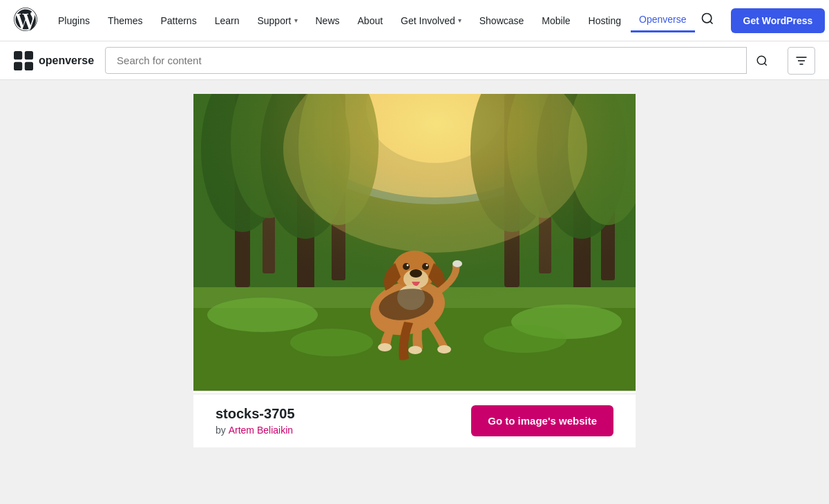 The image size is (829, 504). What do you see at coordinates (663, 21) in the screenshot?
I see `nav-item-openverse: Openverse` at bounding box center [663, 21].